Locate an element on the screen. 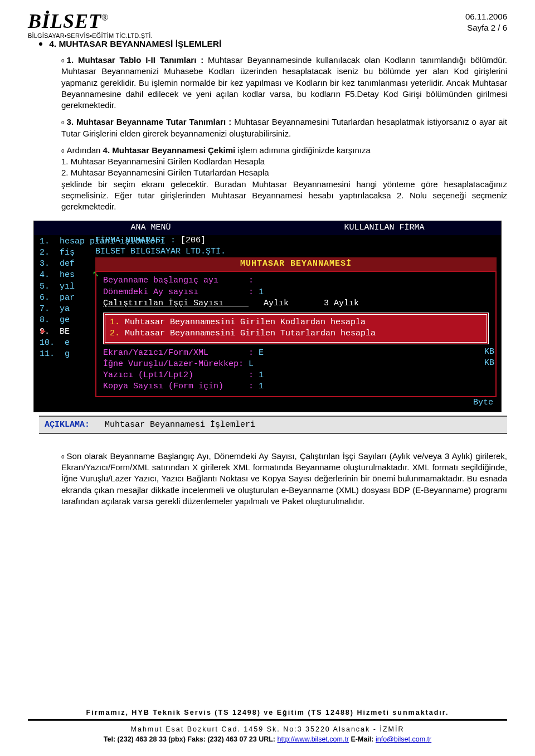 The image size is (535, 756). option-2-num: 2. is located at coordinates (115, 333).